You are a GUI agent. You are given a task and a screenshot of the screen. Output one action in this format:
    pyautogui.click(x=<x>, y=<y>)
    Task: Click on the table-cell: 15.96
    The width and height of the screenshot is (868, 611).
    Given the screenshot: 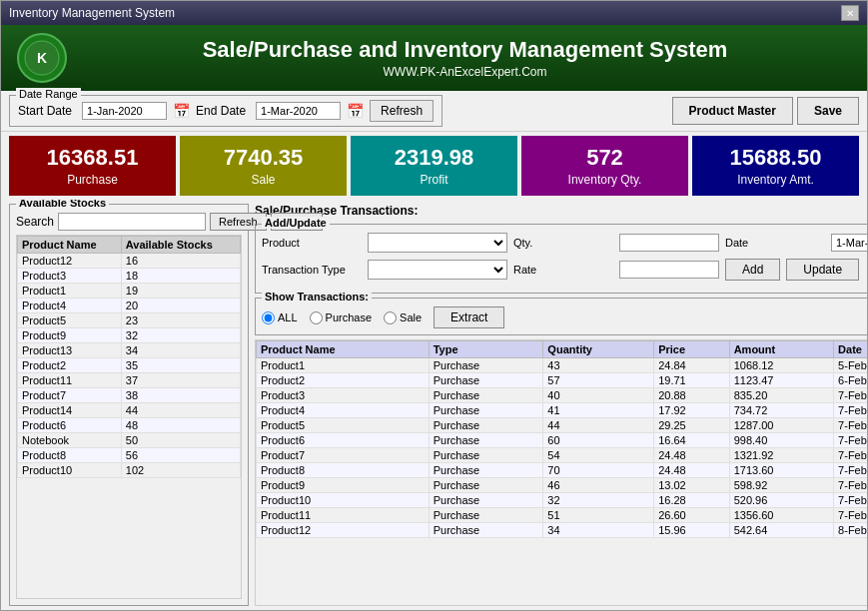 What is the action you would take?
    pyautogui.click(x=691, y=531)
    